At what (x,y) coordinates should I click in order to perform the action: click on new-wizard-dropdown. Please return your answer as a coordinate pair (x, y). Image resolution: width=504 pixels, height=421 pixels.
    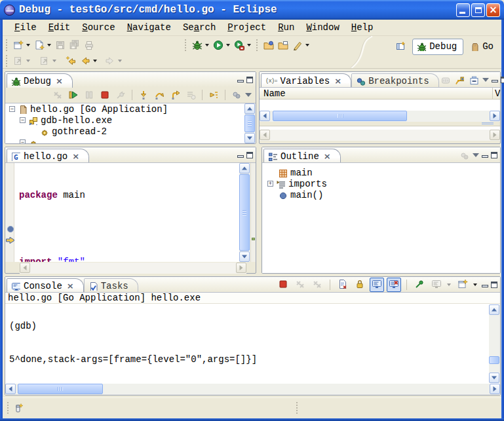
    Looking at the image, I should click on (28, 45).